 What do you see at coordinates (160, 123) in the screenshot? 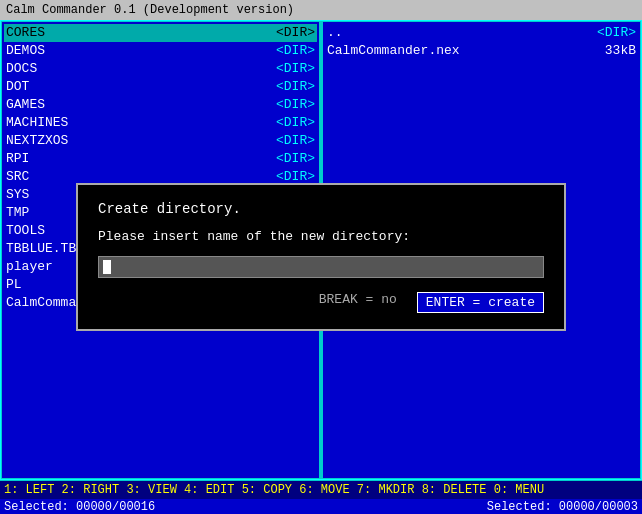
I see `list-item: MACHINES<DIR>` at bounding box center [160, 123].